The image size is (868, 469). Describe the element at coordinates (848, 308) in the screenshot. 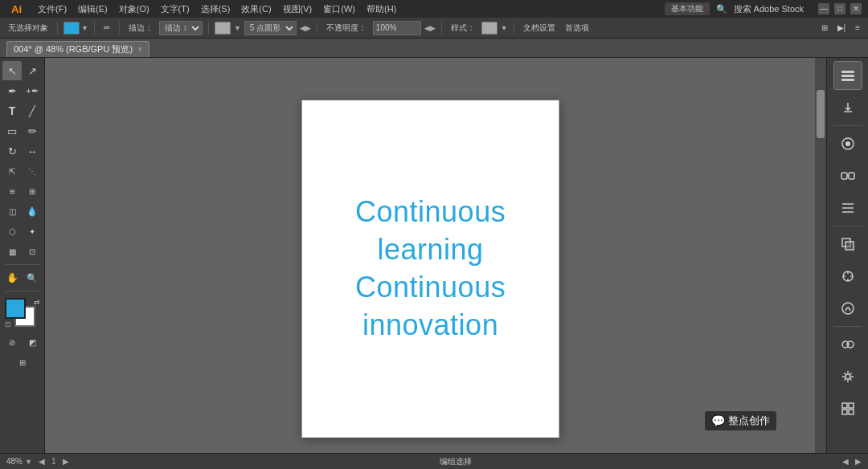

I see `appearance-panel-btn` at that location.